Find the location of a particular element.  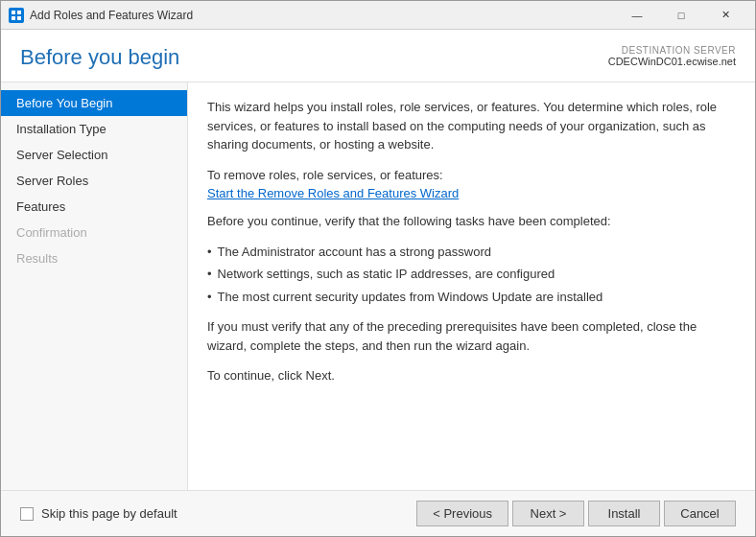

continue-paragraph: To continue, click Next. is located at coordinates (472, 376).